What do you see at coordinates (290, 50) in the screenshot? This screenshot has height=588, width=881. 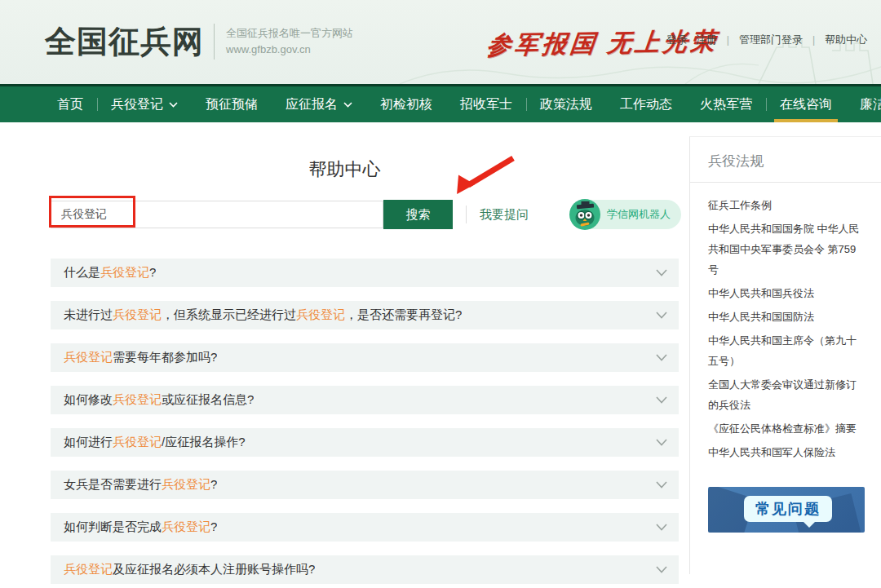 I see `tagline-line2: www.gfbzb.gov.cn` at bounding box center [290, 50].